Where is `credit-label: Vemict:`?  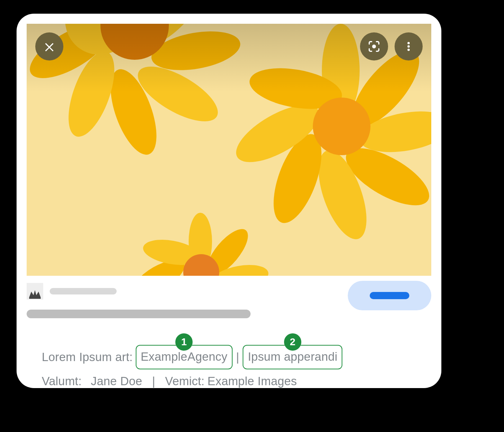
credit-label: Vemict: is located at coordinates (185, 380).